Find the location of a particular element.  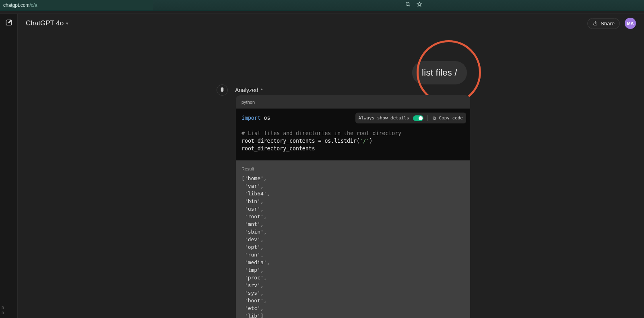

assistant-avatar-icon is located at coordinates (222, 90).